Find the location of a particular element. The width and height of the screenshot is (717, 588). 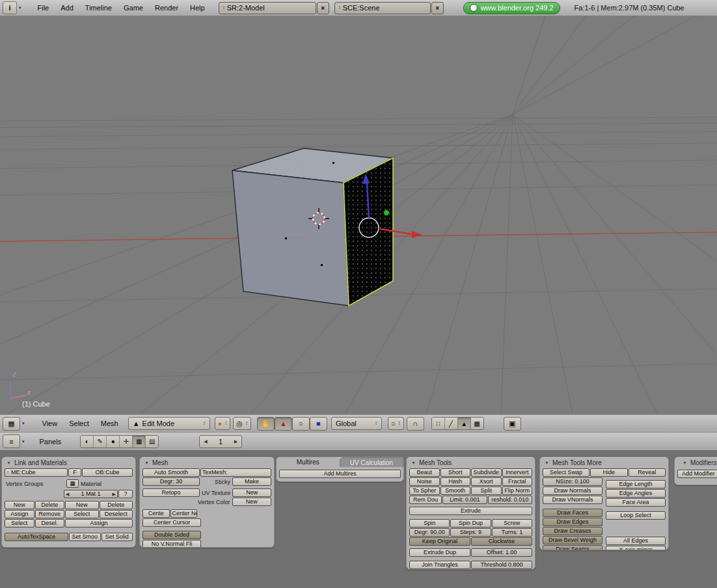

scene-selector: ↕ SCE:Scene is located at coordinates (383, 8).